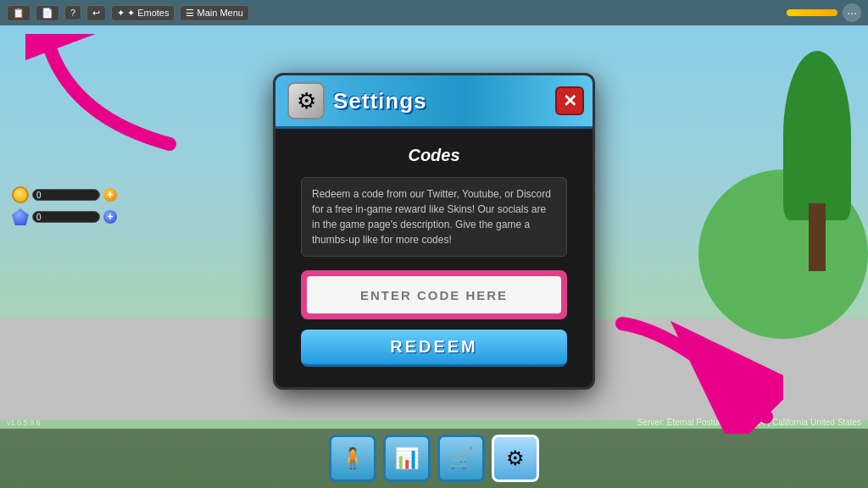 The width and height of the screenshot is (868, 488). What do you see at coordinates (434, 295) in the screenshot?
I see `code-input-wrapper` at bounding box center [434, 295].